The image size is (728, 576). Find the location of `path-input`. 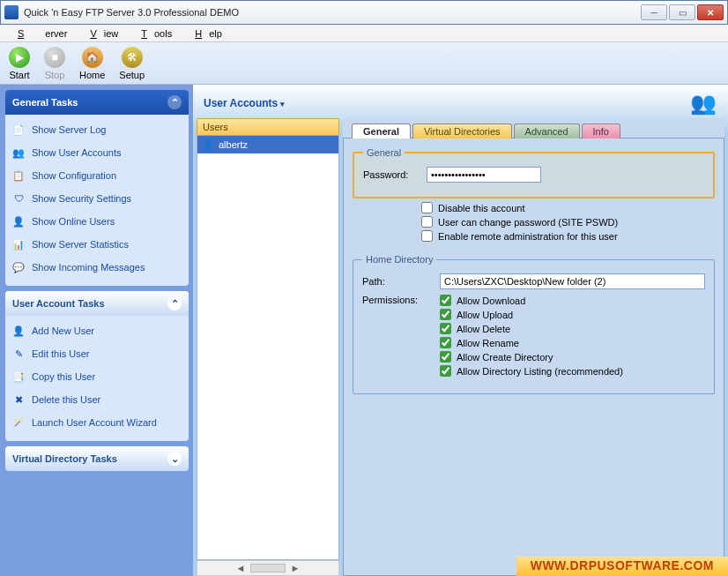

path-input is located at coordinates (573, 281).